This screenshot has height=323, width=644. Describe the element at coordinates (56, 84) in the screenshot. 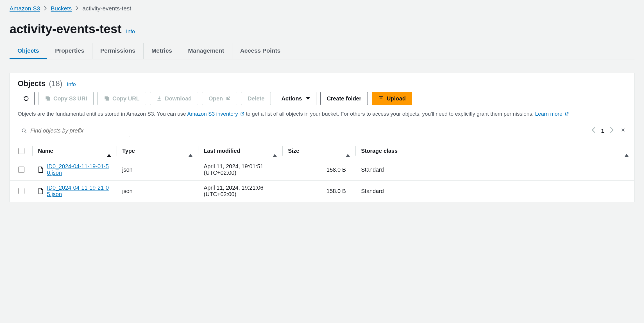

I see `panel-count: (18)` at that location.